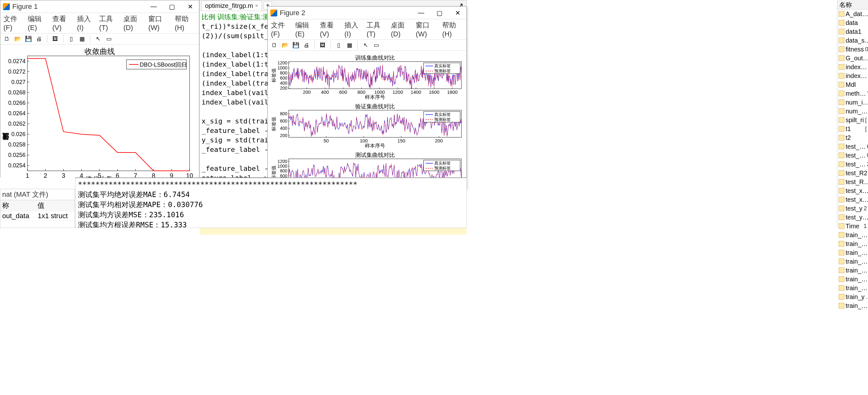 Image resolution: width=868 pixels, height=395 pixels. Describe the element at coordinates (852, 120) in the screenshot. I see `workspace-var: spilt_ri[` at that location.